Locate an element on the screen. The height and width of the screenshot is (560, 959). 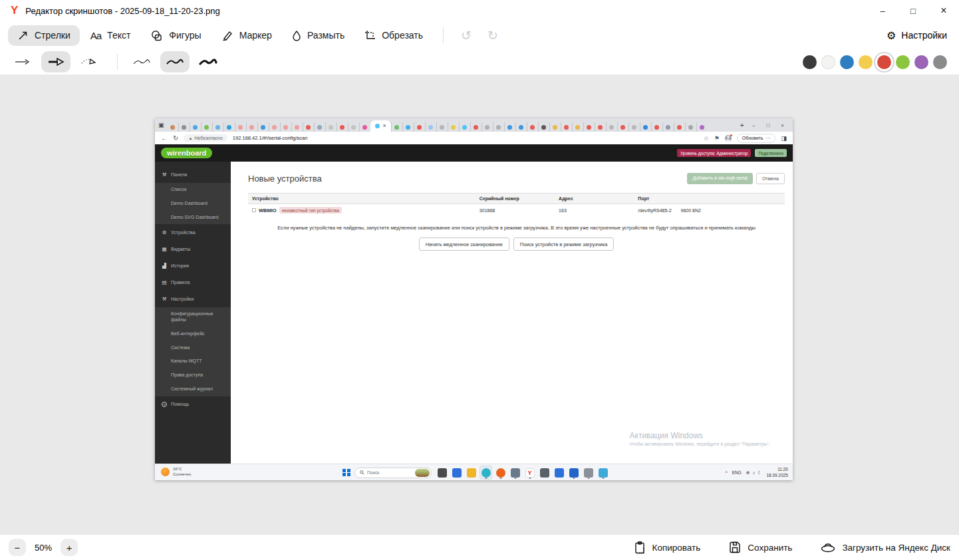
undo-icon: ↺ is located at coordinates (466, 36).